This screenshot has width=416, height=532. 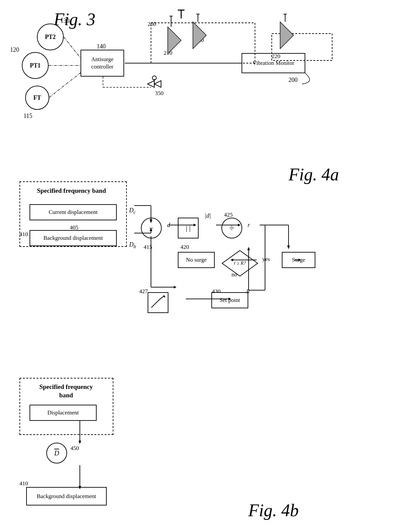 What do you see at coordinates (15, 50) in the screenshot?
I see `pt1-number-label: 120` at bounding box center [15, 50].